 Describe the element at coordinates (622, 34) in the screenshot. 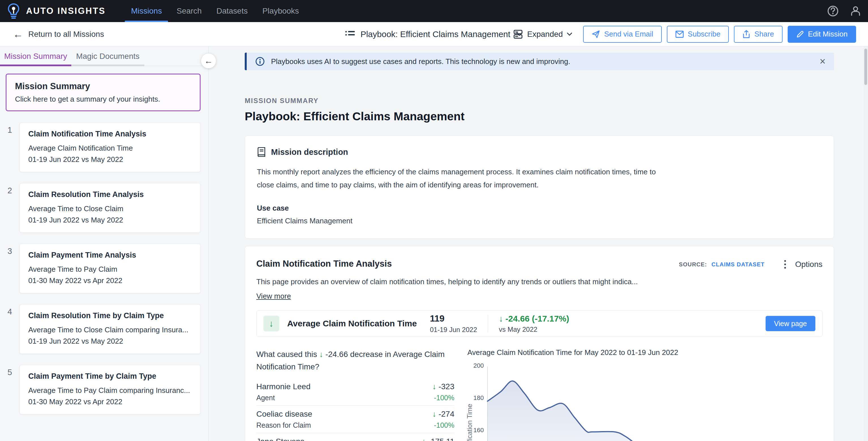

I see `send-via-email-button: Send via Email` at that location.